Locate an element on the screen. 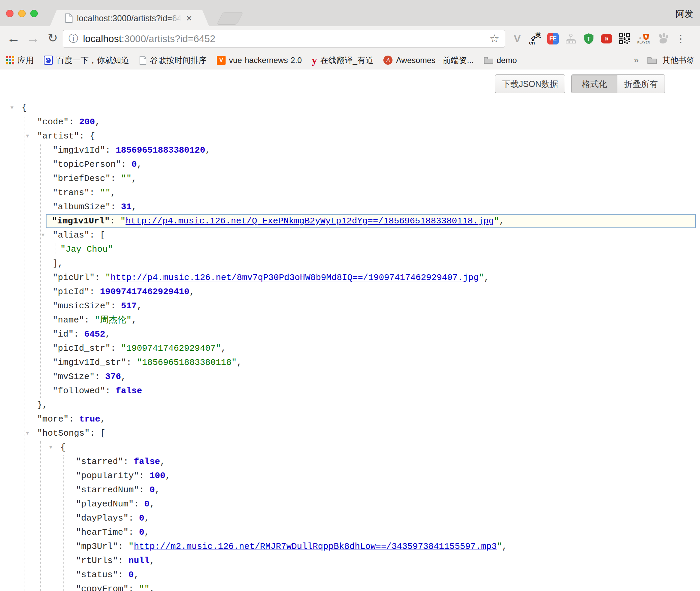  bookmark-youdao: y 在线翻译_有道 is located at coordinates (343, 60).